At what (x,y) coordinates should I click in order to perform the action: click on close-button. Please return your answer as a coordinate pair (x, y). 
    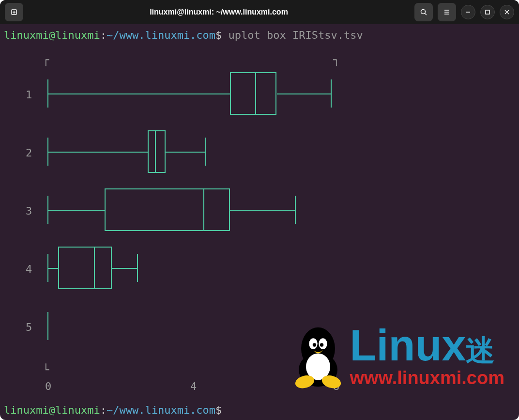
    Looking at the image, I should click on (507, 12).